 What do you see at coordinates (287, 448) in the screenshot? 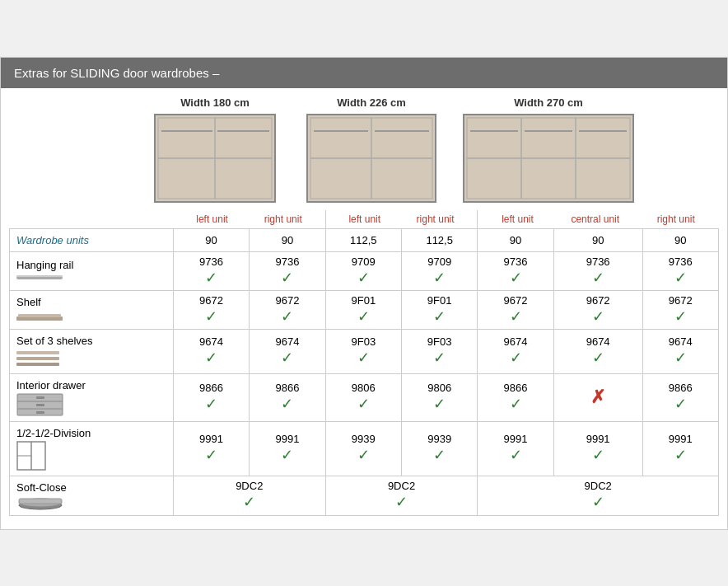
I see `division-180-right: 9991✓` at bounding box center [287, 448].